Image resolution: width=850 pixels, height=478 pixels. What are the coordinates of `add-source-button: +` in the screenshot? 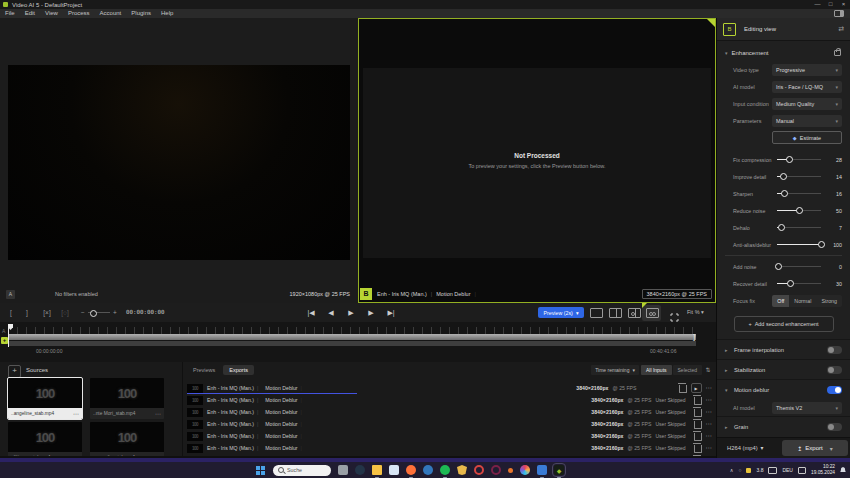 It's located at (14, 372).